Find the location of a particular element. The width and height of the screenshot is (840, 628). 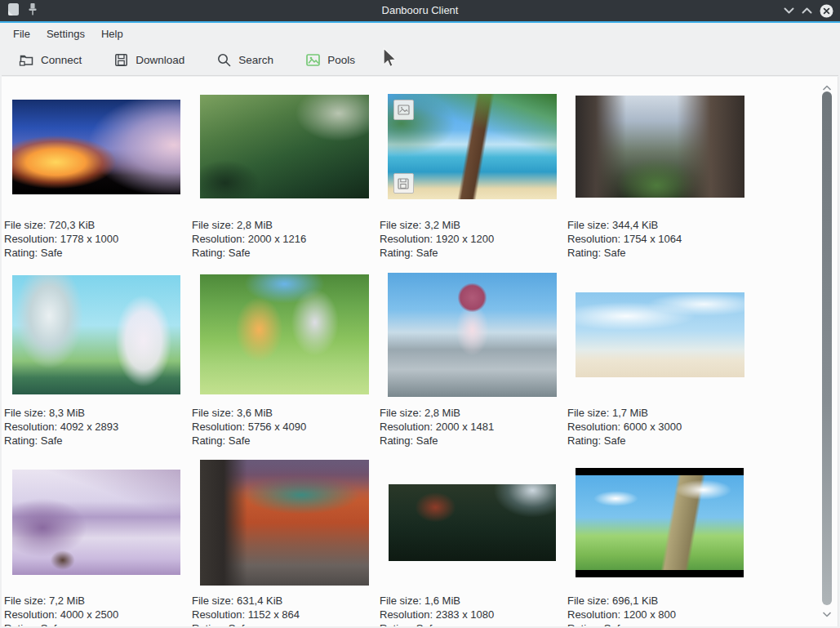

post-meta: File size: 7,2 MiB Resolution: 4000 x 25… is located at coordinates (96, 610).